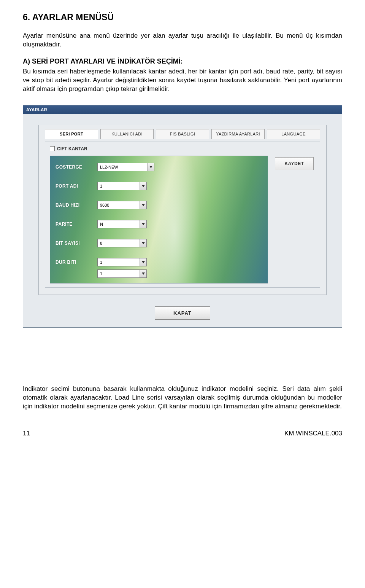  Describe the element at coordinates (76, 167) in the screenshot. I see `label-gosterge: GOSTERGE` at that location.